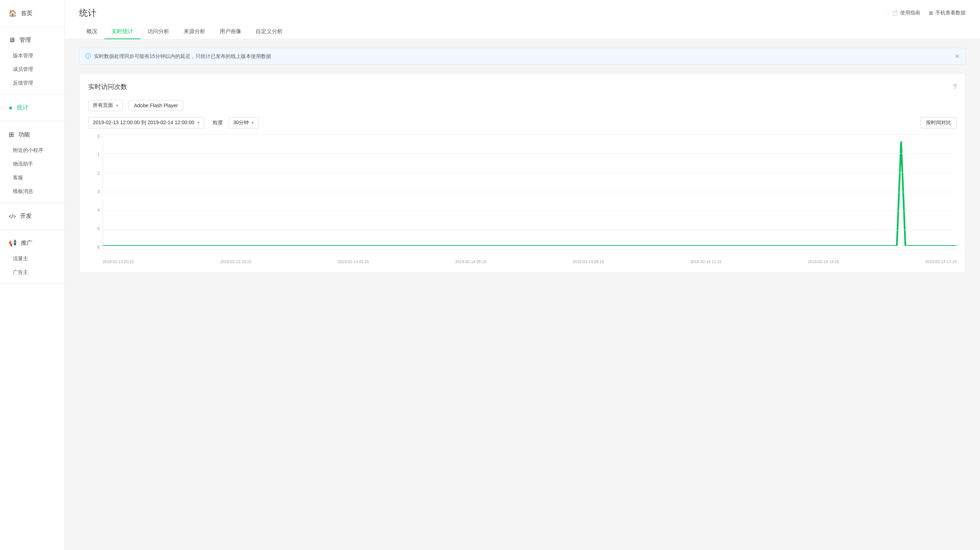  What do you see at coordinates (95, 229) in the screenshot?
I see `y-label-5: 5` at bounding box center [95, 229].